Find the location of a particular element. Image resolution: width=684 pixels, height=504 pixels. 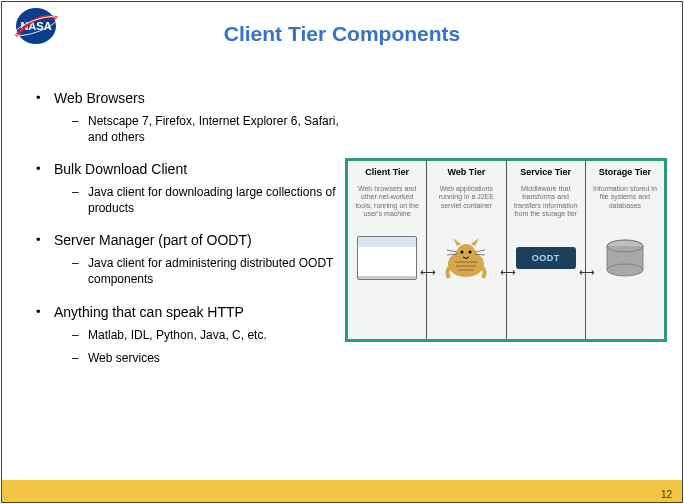

sub-bullet: Matlab, IDL, Python, Java, C, etc. is located at coordinates (206, 336).